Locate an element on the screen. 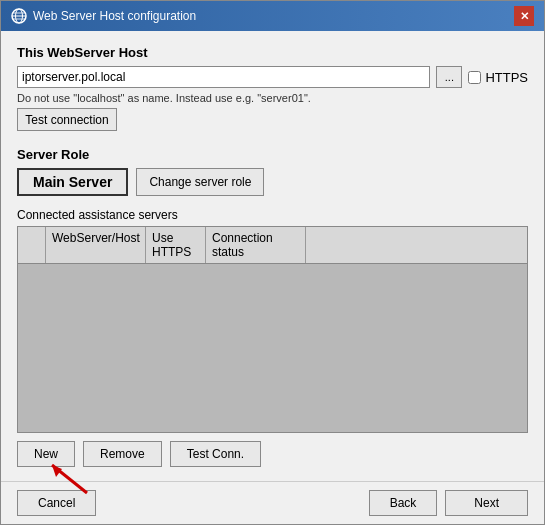  globe-icon is located at coordinates (19, 16).